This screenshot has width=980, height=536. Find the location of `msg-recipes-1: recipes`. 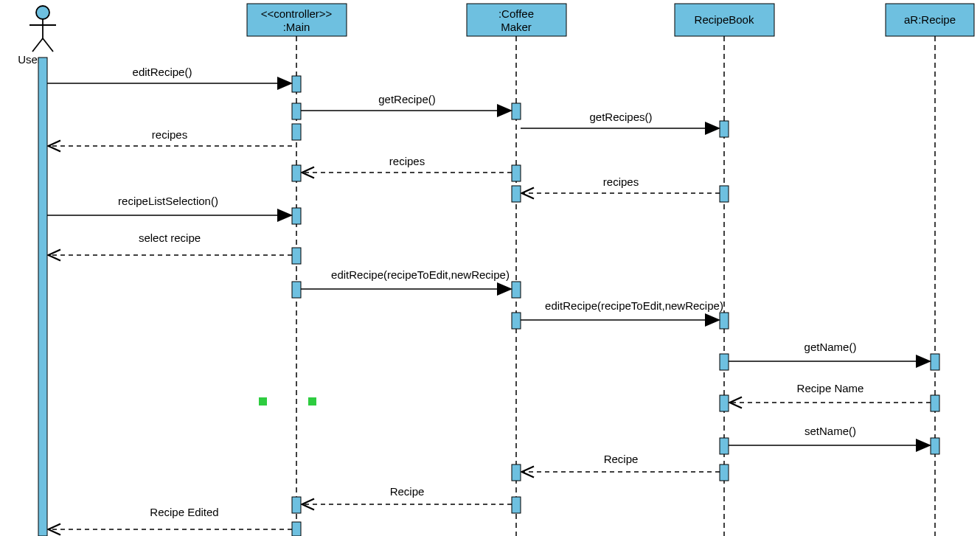

msg-recipes-1: recipes is located at coordinates (170, 134).